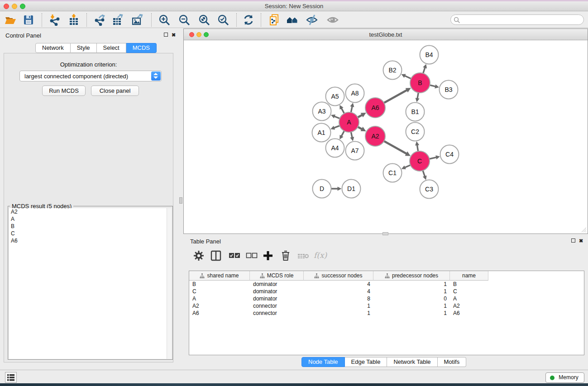 The width and height of the screenshot is (588, 386). Describe the element at coordinates (387, 313) in the screenshot. I see `node-table: shared nameMCDS rolesuccessor nodesprede…` at that location.